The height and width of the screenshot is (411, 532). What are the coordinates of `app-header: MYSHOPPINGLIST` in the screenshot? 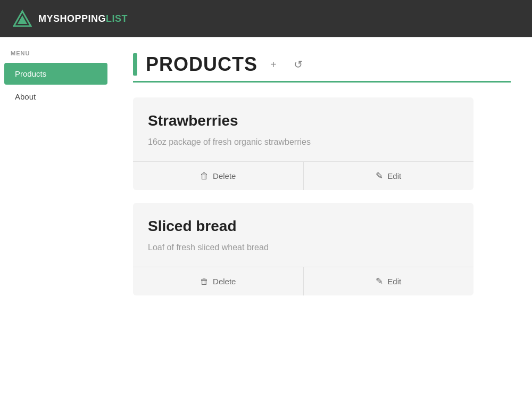 It's located at (266, 19).